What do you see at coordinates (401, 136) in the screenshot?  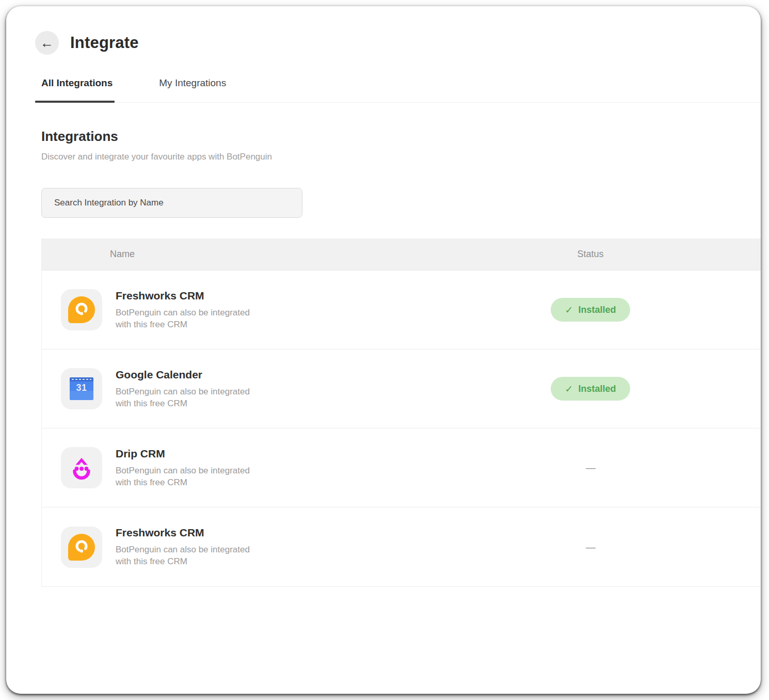 I see `section-title: Integrations` at bounding box center [401, 136].